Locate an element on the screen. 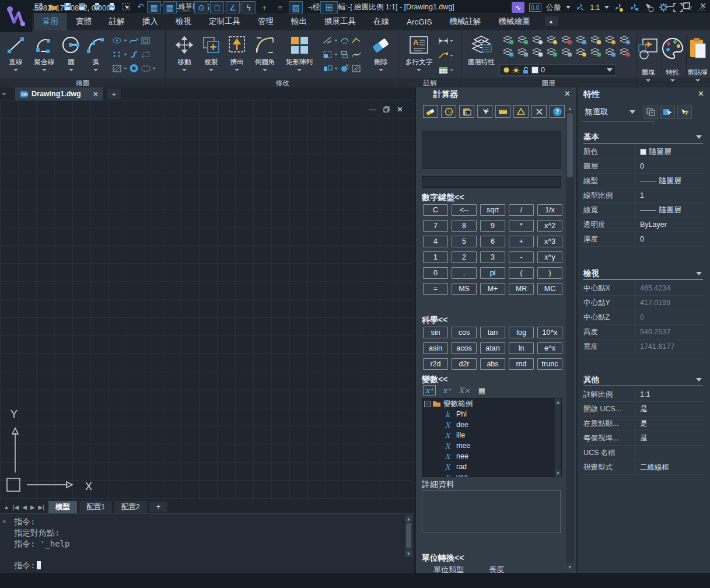  calc-key: M+ is located at coordinates (492, 289).